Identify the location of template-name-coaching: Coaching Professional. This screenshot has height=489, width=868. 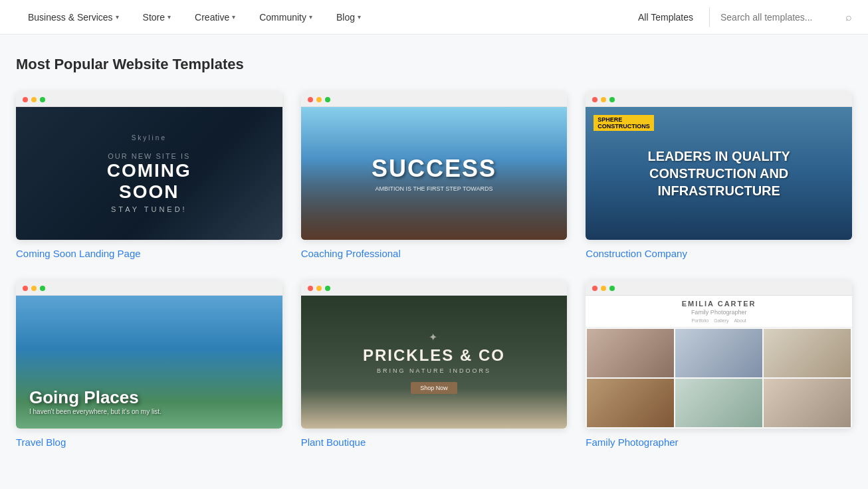
(435, 254).